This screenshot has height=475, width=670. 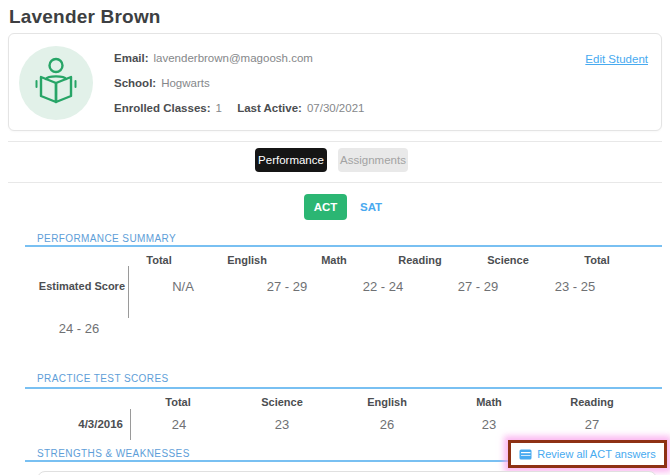 What do you see at coordinates (326, 207) in the screenshot?
I see `toggle-act-button: ACT` at bounding box center [326, 207].